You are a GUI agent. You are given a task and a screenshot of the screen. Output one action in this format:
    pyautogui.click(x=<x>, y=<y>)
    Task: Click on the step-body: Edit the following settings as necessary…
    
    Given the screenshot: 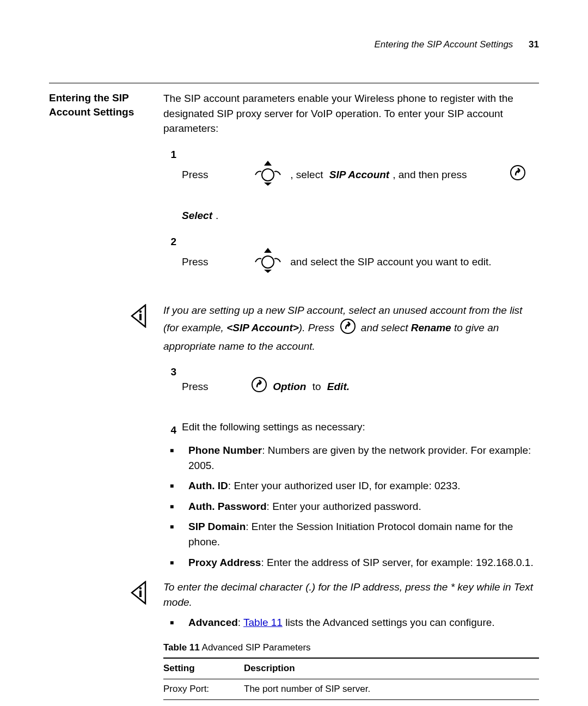 What is the action you would take?
    pyautogui.click(x=360, y=427)
    